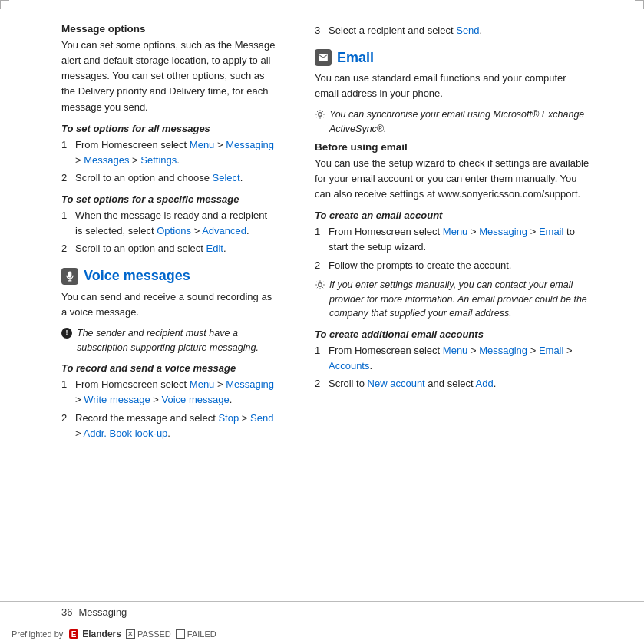 This screenshot has height=644, width=644. Describe the element at coordinates (169, 368) in the screenshot. I see `record-heading: To record and send a voice message` at that location.